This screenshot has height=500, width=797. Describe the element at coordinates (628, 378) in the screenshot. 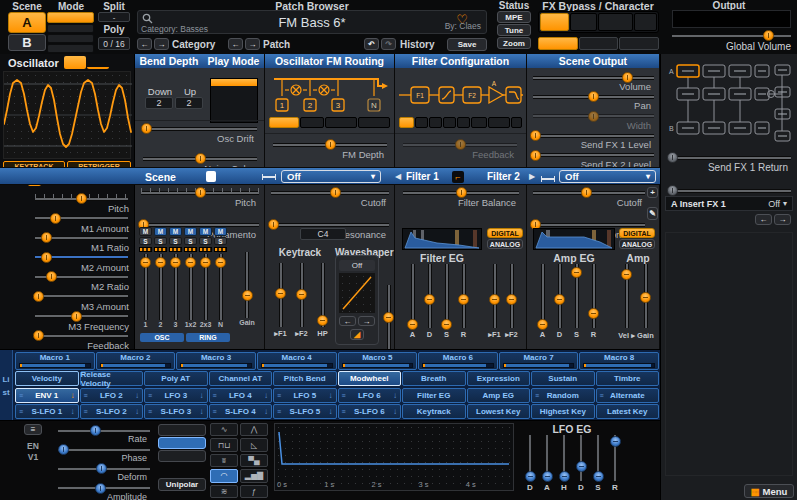

I see `mod-source-cell: Timbre` at that location.